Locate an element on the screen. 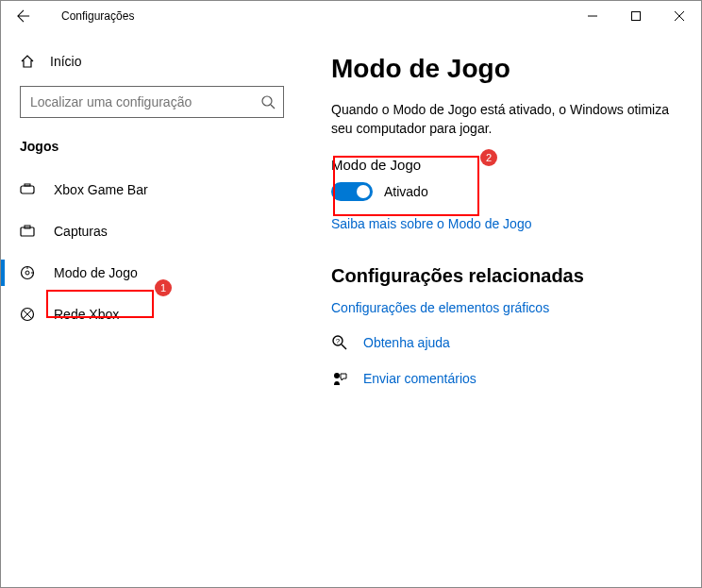  maximize-icon is located at coordinates (636, 16).